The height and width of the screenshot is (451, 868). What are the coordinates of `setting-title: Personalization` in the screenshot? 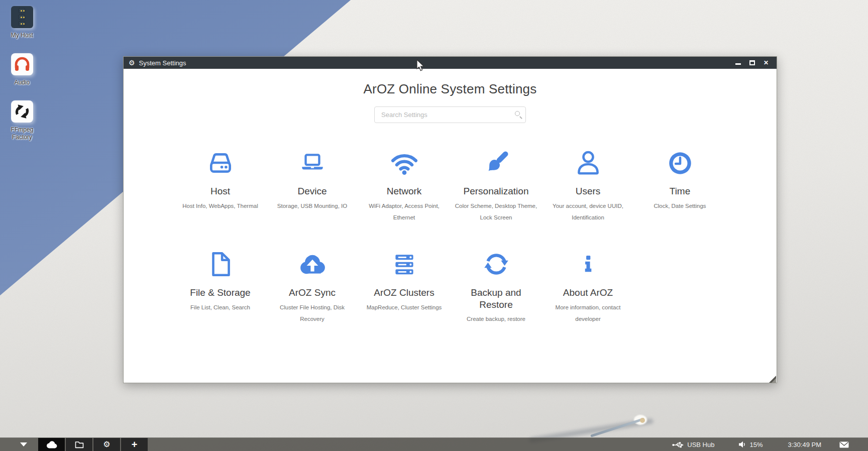 It's located at (496, 191).